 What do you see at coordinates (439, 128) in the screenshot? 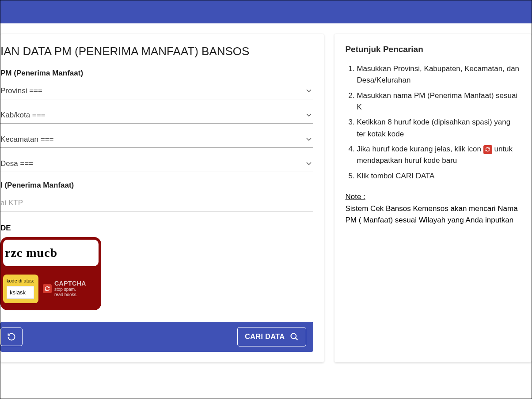
I see `instruction-item: Ketikkan 8 huruf kode (dipisahkan spasi)…` at bounding box center [439, 128].